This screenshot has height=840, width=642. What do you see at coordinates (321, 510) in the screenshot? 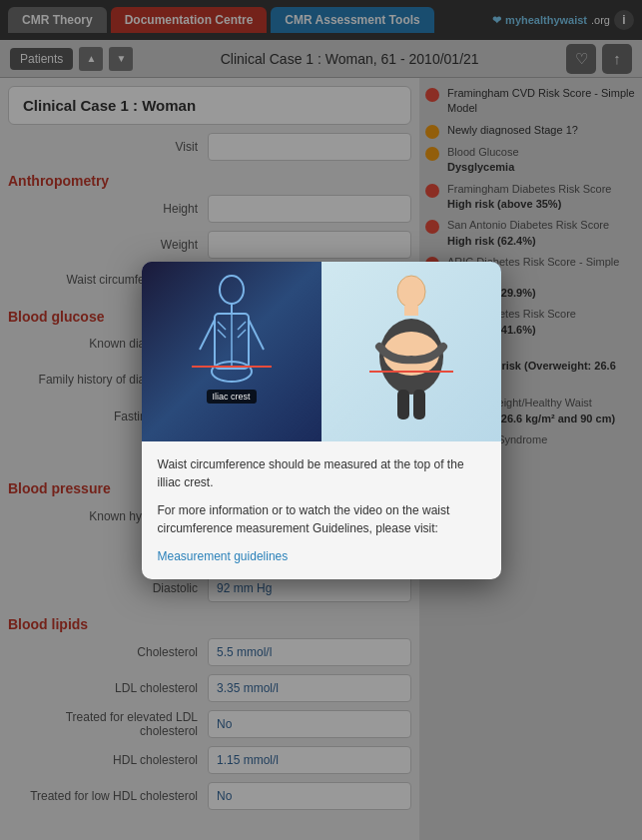
I see `modal-body: Waist circumference should be measured a…` at bounding box center [321, 510].